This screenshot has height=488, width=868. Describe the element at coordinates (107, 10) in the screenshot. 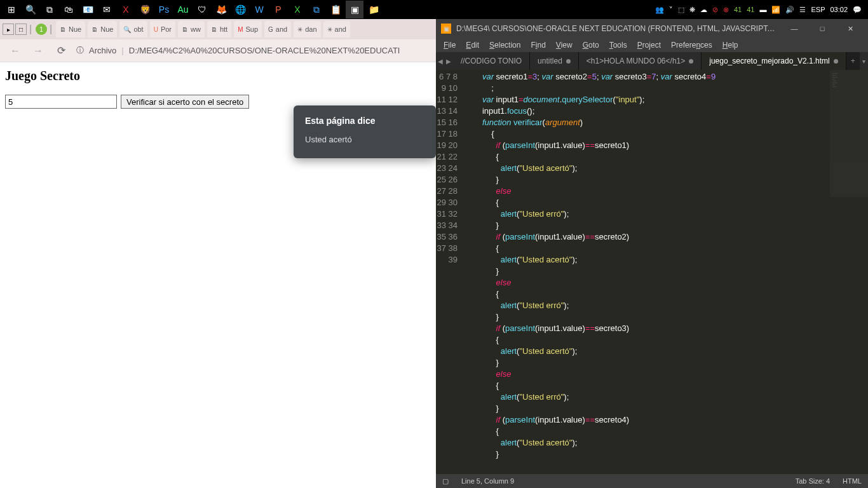

I see `app-icon: ✉` at that location.